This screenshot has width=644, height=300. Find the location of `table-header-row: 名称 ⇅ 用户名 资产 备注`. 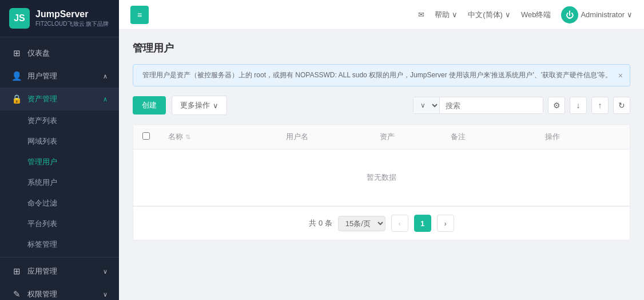

table-header-row: 名称 ⇅ 用户名 资产 备注 is located at coordinates (381, 137).